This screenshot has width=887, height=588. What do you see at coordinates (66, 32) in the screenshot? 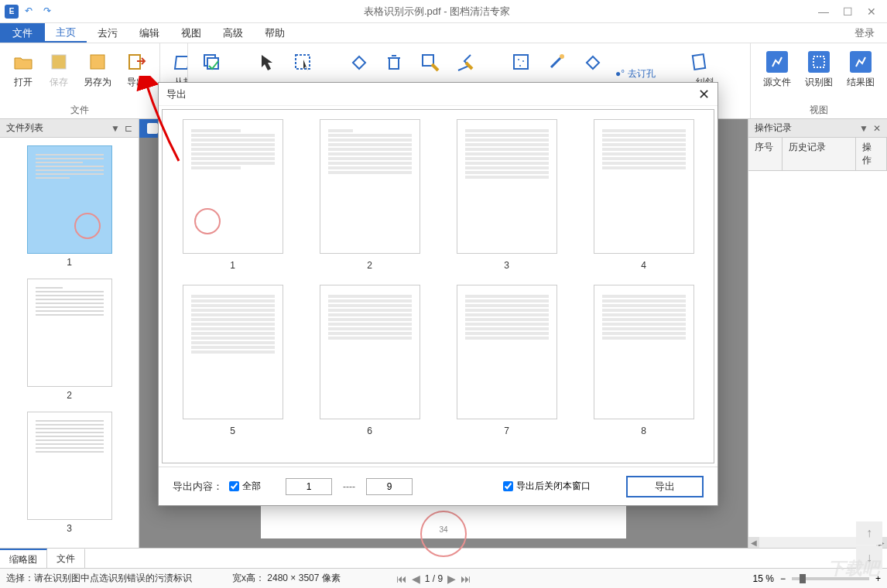
I see `tab-home: 主页` at bounding box center [66, 32].